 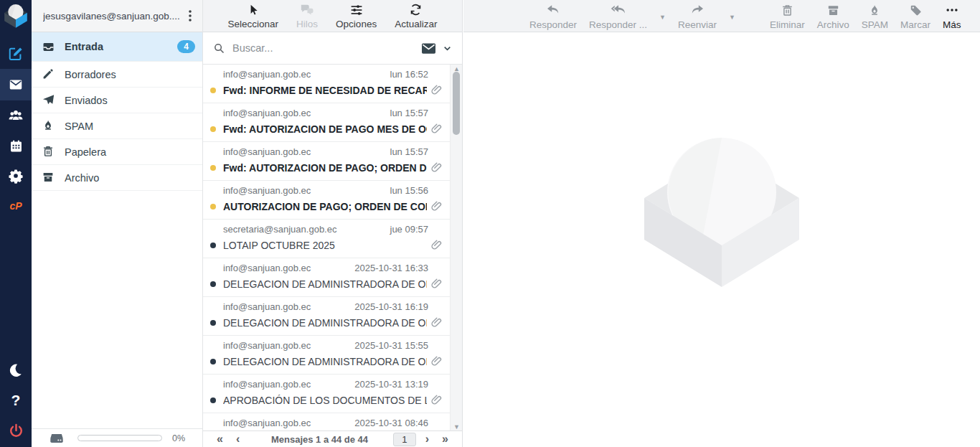 What do you see at coordinates (333, 16) in the screenshot?
I see `list-toolbar: Seleccionar Hilos` at bounding box center [333, 16].